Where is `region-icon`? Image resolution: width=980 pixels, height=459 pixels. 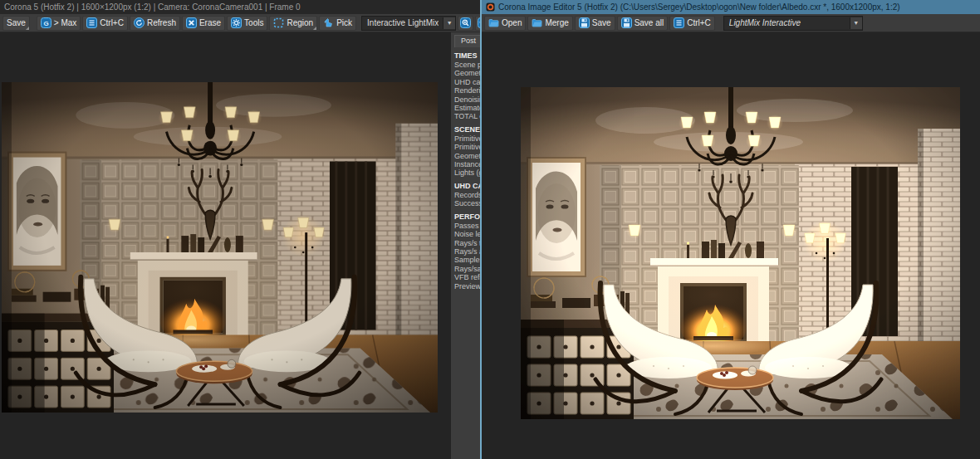
region-icon is located at coordinates (279, 23).